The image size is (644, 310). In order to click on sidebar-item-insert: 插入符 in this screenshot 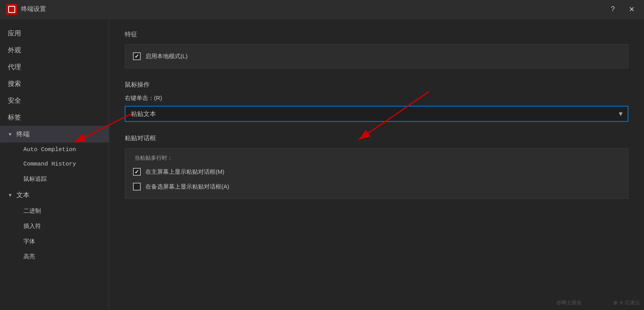, I will do `click(55, 226)`.